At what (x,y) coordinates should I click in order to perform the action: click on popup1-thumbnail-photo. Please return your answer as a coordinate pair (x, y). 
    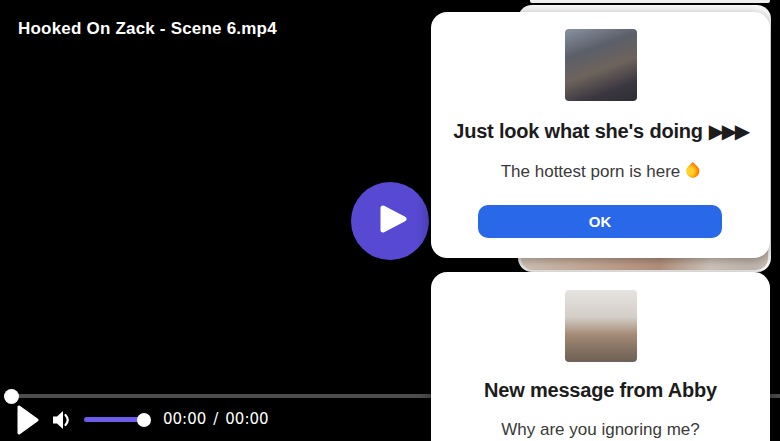
    Looking at the image, I should click on (601, 65).